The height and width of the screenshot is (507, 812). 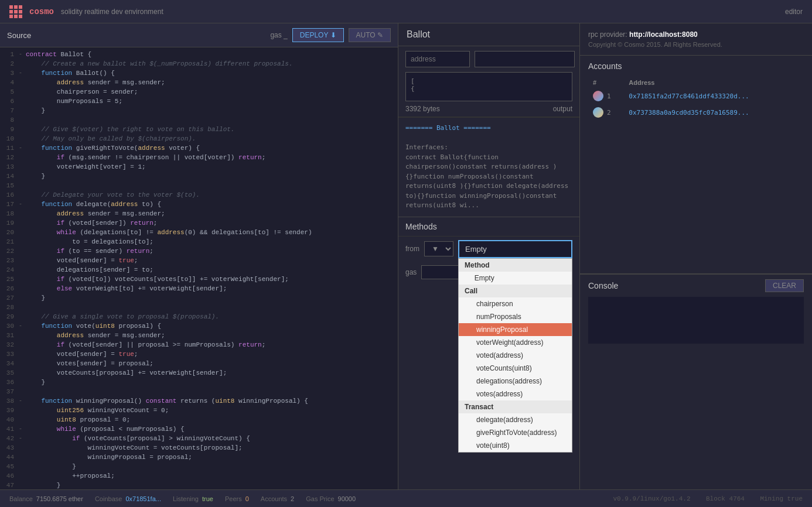 I want to click on line-number: 38, so click(x=9, y=401).